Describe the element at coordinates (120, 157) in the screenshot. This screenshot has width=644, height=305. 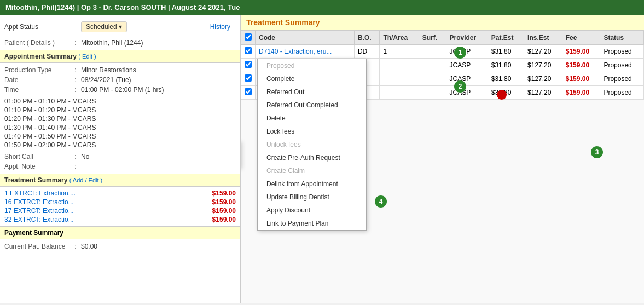
I see `short-call-row: Short Call : No` at that location.